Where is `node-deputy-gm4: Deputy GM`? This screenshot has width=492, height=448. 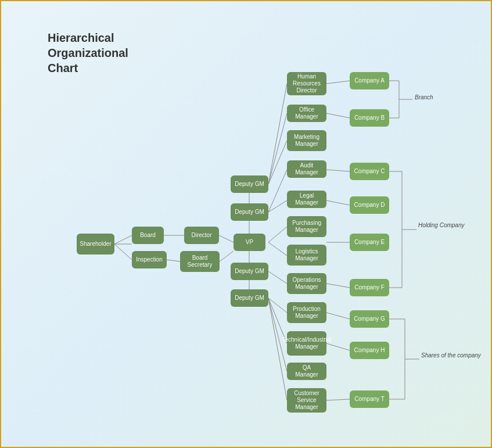 node-deputy-gm4: Deputy GM is located at coordinates (250, 298).